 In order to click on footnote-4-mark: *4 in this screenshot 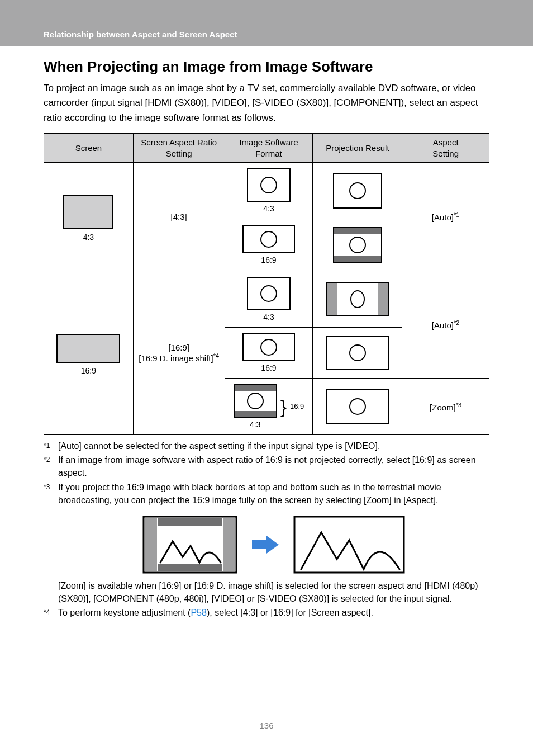, I will do `click(51, 613)`.